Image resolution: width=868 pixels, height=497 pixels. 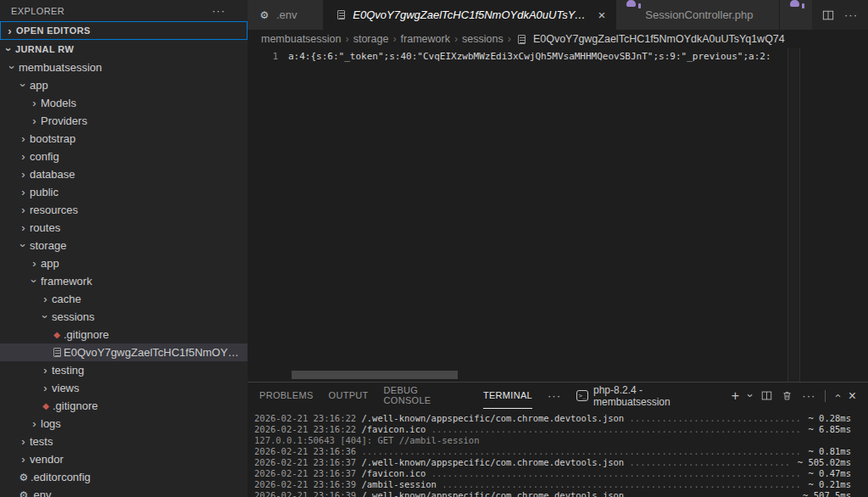 What do you see at coordinates (286, 15) in the screenshot?
I see `tab-env: .env` at bounding box center [286, 15].